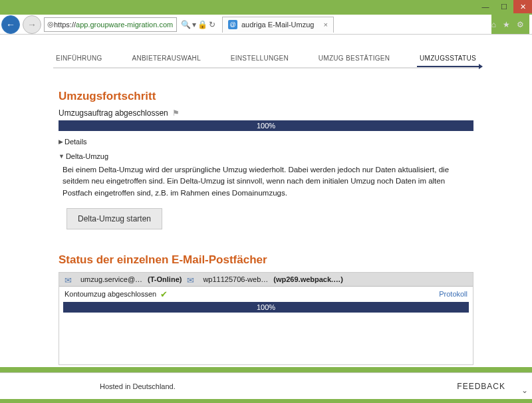 The height and width of the screenshot is (403, 532). What do you see at coordinates (309, 279) in the screenshot?
I see `to-provider: (wp269.webpack.…)` at bounding box center [309, 279].